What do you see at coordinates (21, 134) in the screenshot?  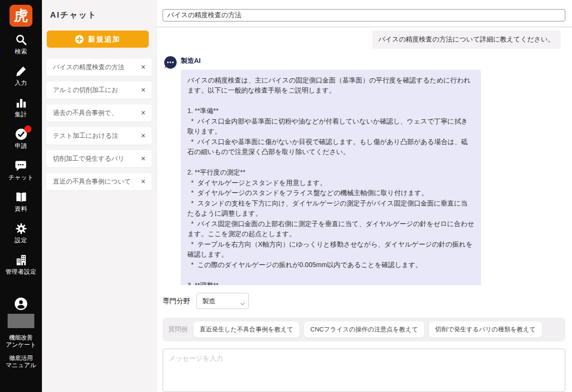 I see `check-circle-icon` at bounding box center [21, 134].